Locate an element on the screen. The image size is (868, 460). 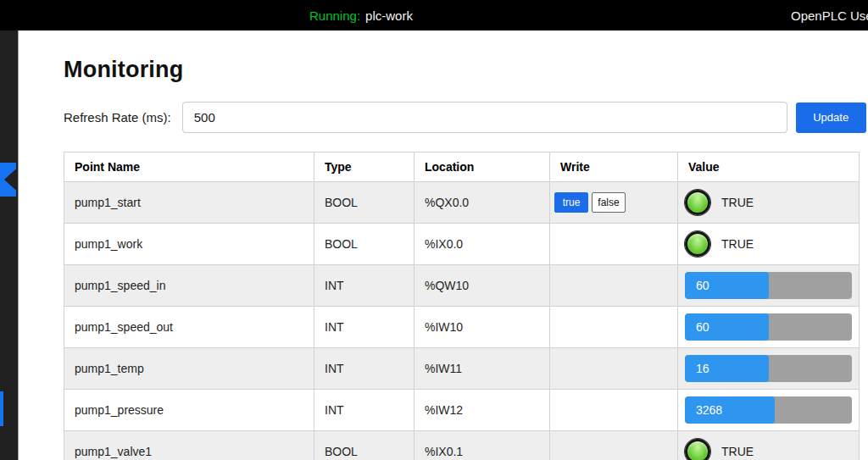
point-name-cell: pump1_temp is located at coordinates (190, 369).